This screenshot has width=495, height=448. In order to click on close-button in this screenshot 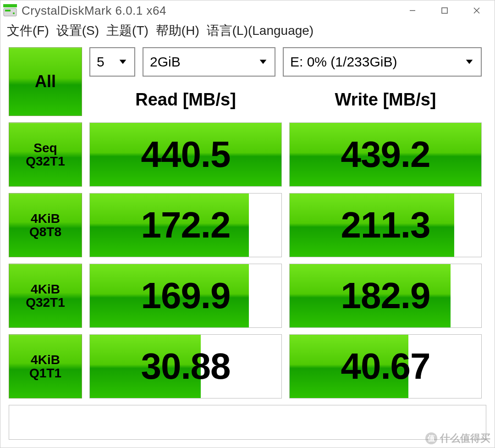, I will do `click(477, 11)`.